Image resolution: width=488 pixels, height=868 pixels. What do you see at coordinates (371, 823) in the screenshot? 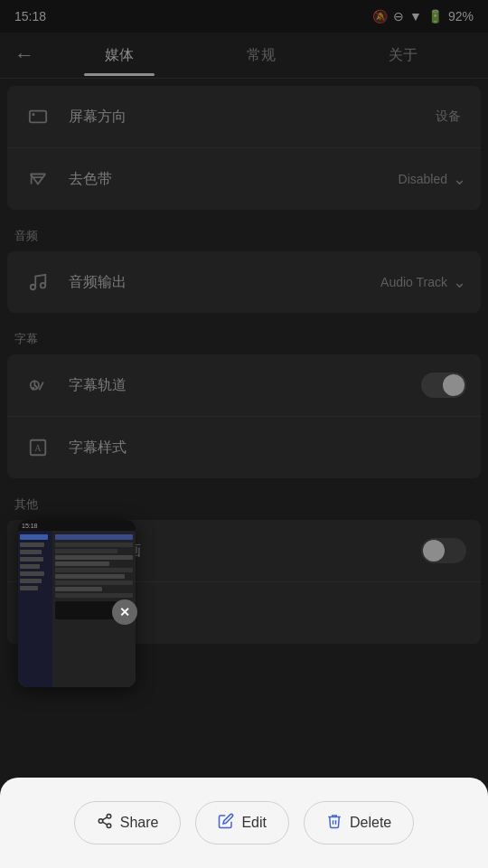
I see `delete-label: Delete` at bounding box center [371, 823].